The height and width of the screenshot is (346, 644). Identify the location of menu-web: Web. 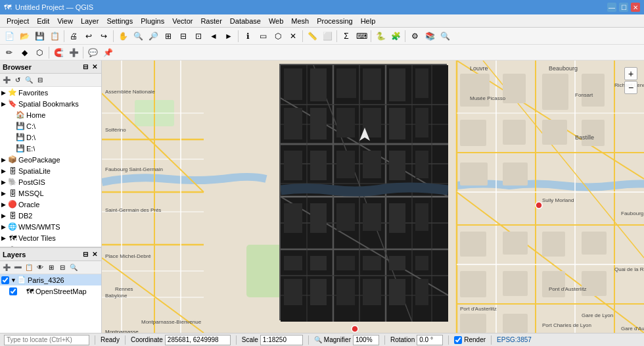
(276, 21).